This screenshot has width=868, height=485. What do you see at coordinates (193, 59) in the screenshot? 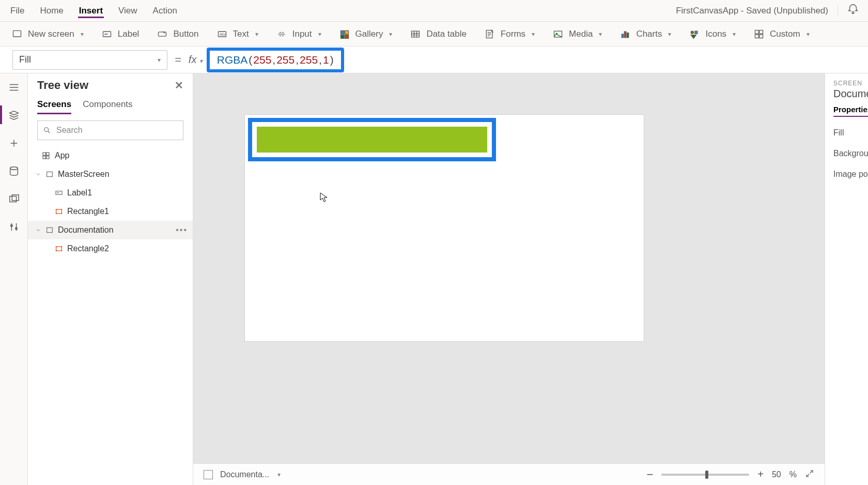
I see `fx-label: fx` at bounding box center [193, 59].